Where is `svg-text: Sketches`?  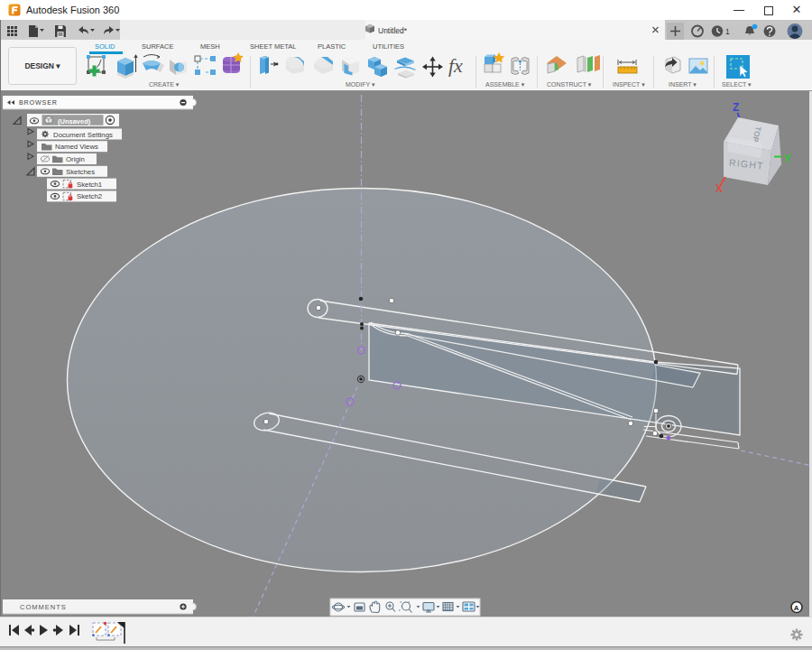 svg-text: Sketches is located at coordinates (80, 172).